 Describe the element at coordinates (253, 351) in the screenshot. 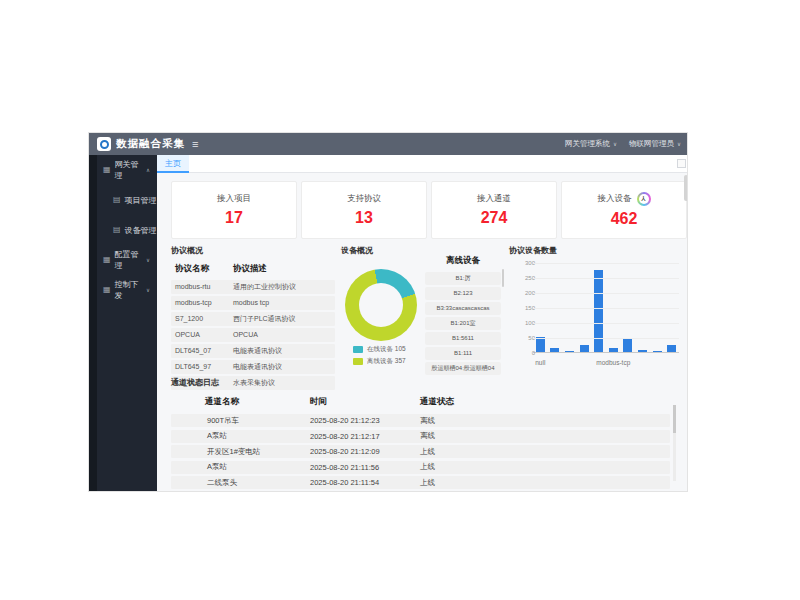

I see `table-row: DLT645_07电能表通讯协议` at that location.